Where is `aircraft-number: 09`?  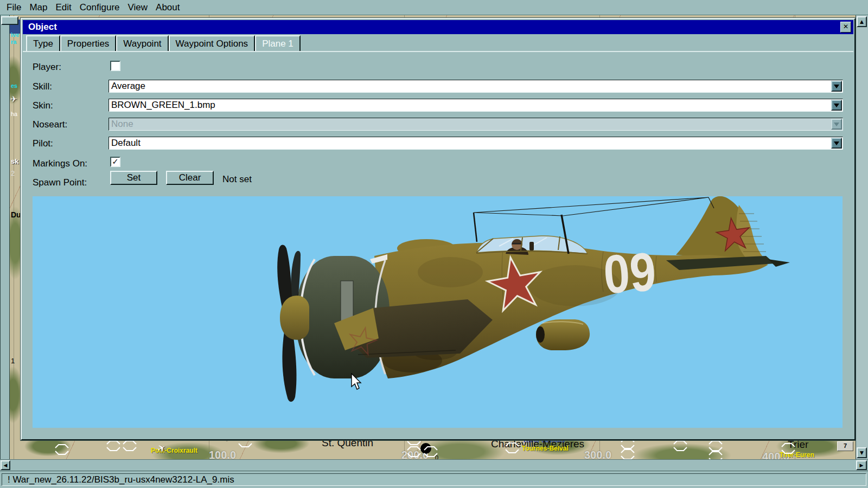 aircraft-number: 09 is located at coordinates (630, 273).